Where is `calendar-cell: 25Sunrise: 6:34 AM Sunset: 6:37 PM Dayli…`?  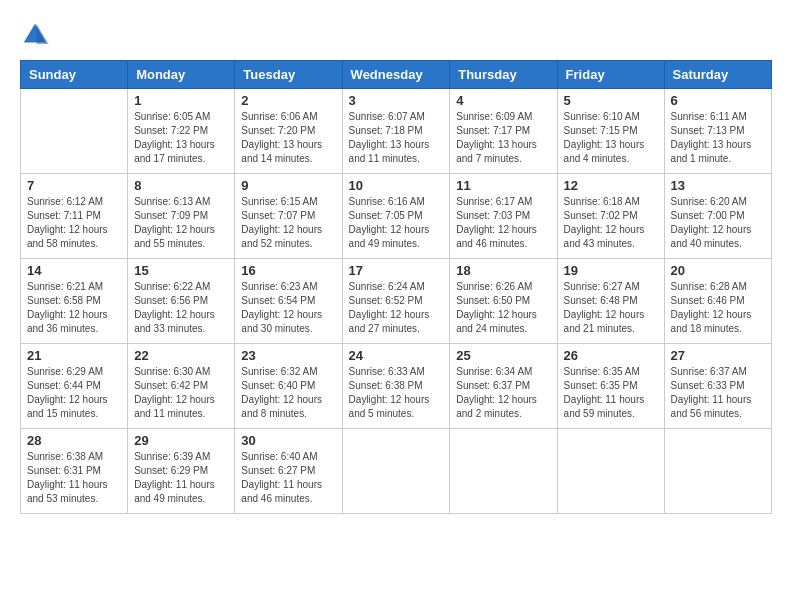
calendar-cell: 25Sunrise: 6:34 AM Sunset: 6:37 PM Dayli… is located at coordinates (504, 386).